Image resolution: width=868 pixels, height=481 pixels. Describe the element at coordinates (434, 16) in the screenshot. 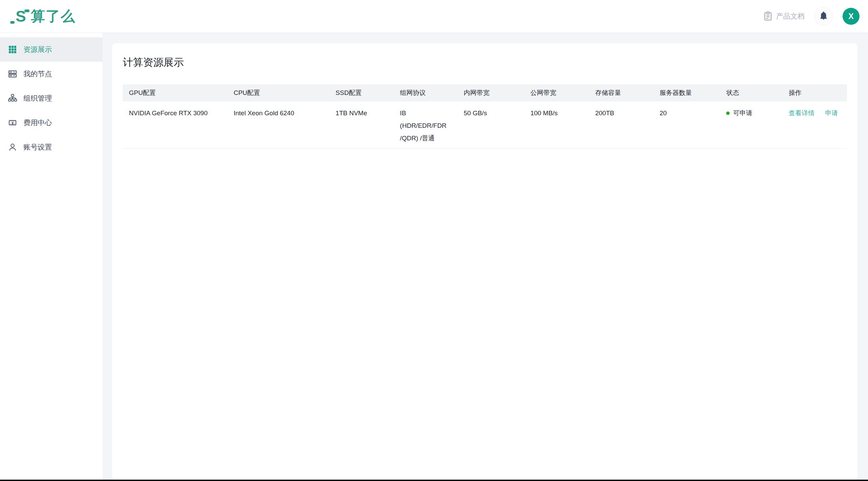

I see `top-header: S 算了么 产品文档 X` at that location.